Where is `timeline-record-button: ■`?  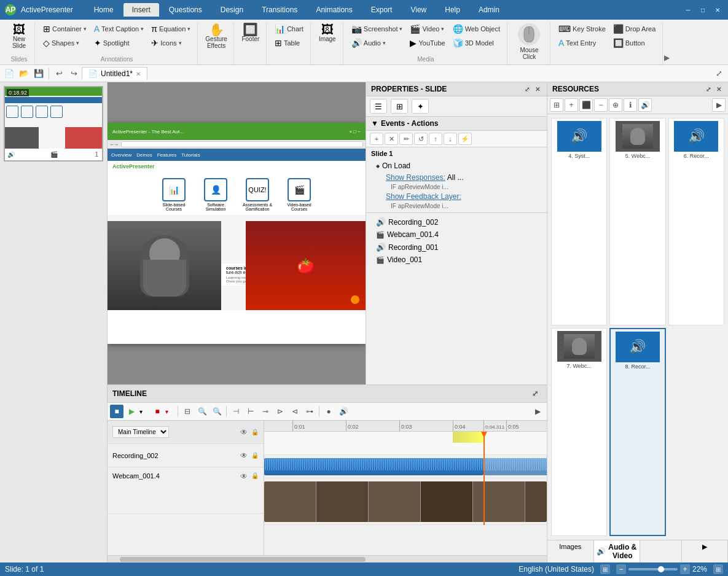
timeline-record-button: ■ is located at coordinates (157, 411).